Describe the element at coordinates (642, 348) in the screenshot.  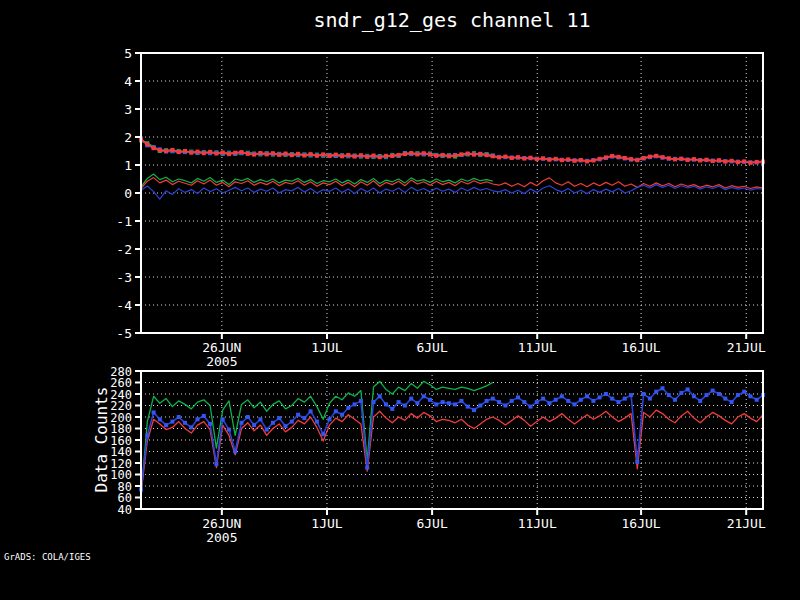
I see `x-tick-label: 16JUL` at that location.